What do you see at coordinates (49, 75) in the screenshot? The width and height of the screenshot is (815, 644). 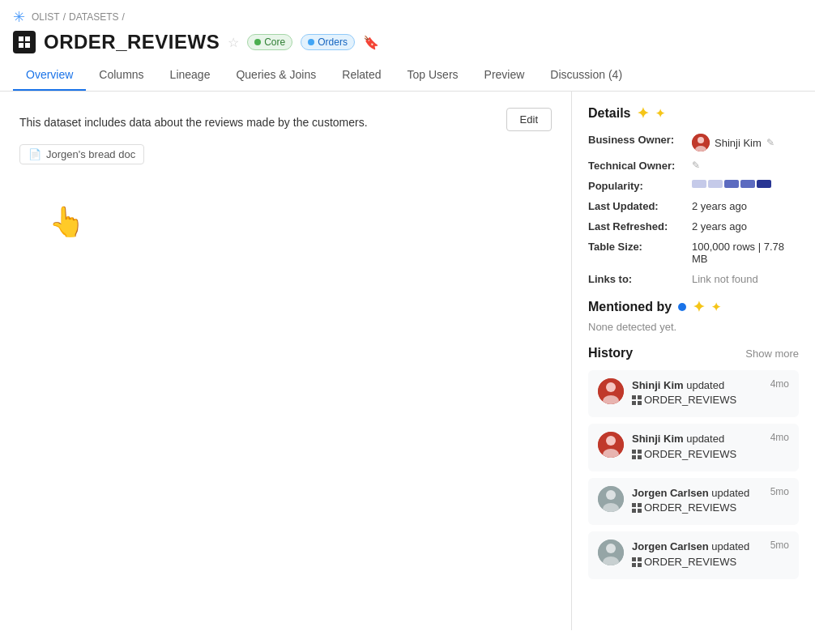 I see `tab-overview: Overview` at bounding box center [49, 75].